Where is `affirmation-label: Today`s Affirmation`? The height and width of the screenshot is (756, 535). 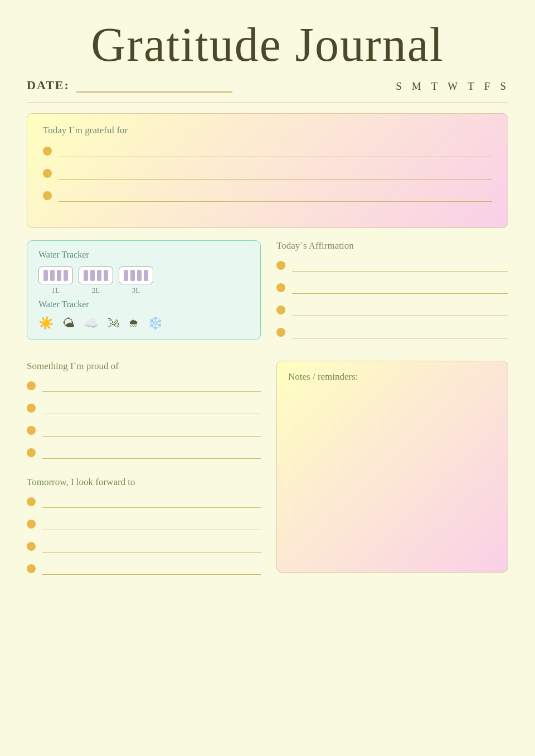
affirmation-label: Today`s Affirmation is located at coordinates (392, 246).